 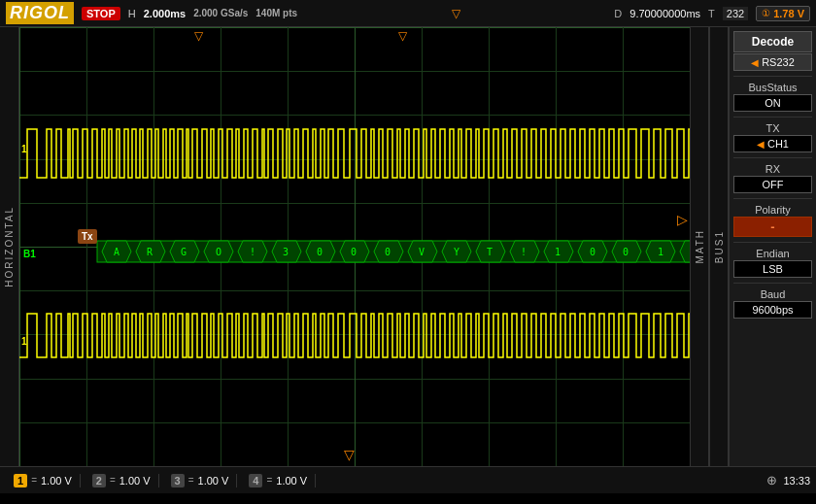 What do you see at coordinates (221, 14) in the screenshot?
I see `sample-rate: 2.000 GSa/s` at bounding box center [221, 14].